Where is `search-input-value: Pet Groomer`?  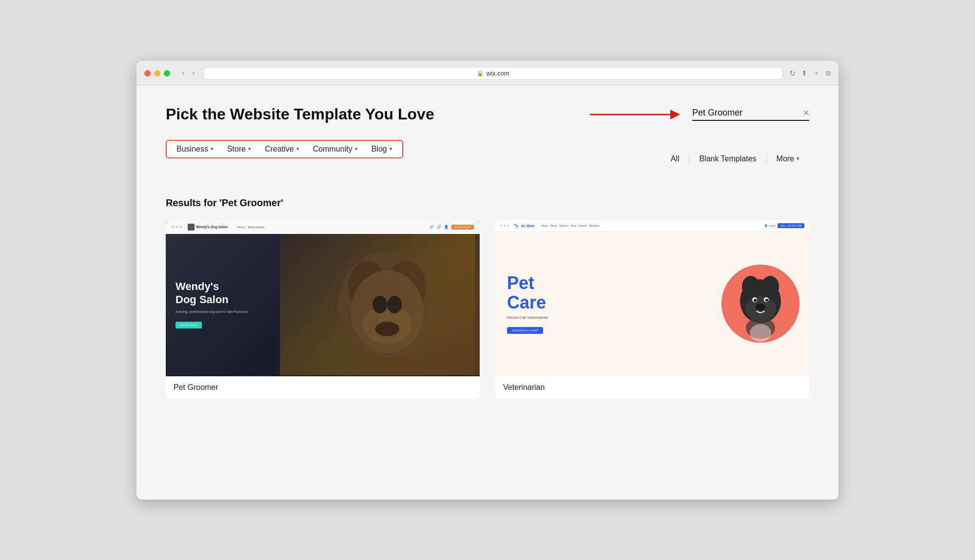
search-input-value: Pet Groomer is located at coordinates (746, 113).